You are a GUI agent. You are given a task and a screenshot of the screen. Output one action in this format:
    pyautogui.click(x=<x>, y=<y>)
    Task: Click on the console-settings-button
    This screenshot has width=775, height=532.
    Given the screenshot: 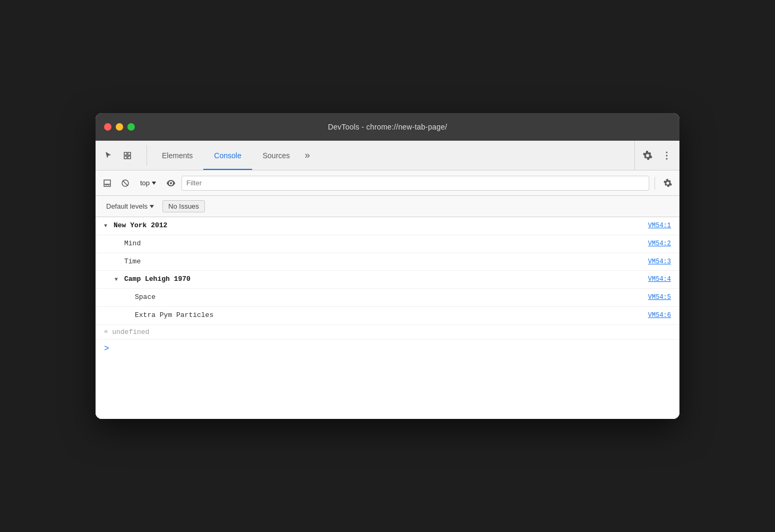 What is the action you would take?
    pyautogui.click(x=668, y=183)
    